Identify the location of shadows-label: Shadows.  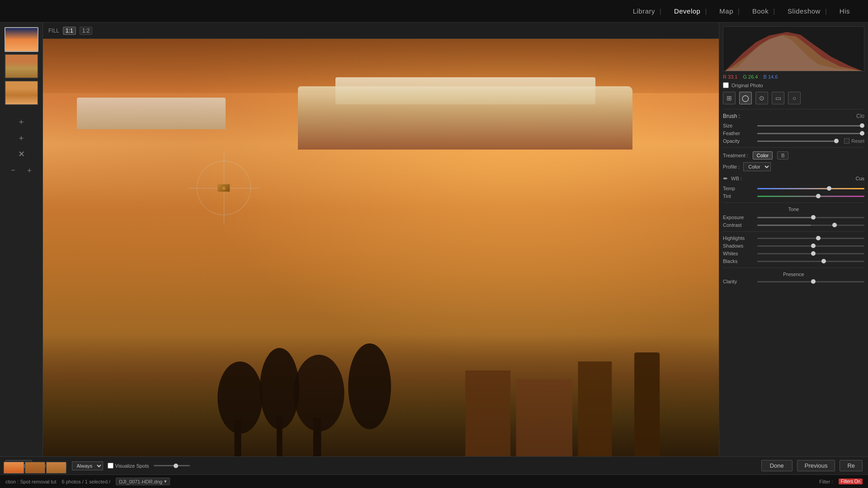
(739, 246).